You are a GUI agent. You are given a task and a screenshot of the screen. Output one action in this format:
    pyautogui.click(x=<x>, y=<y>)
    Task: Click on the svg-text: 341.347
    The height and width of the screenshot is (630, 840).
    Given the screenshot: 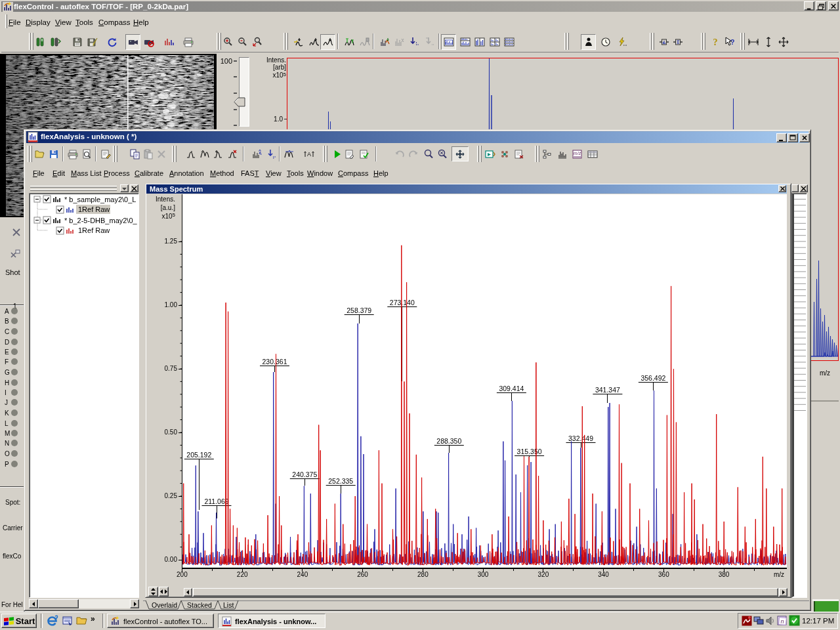 What is the action you would take?
    pyautogui.click(x=608, y=390)
    